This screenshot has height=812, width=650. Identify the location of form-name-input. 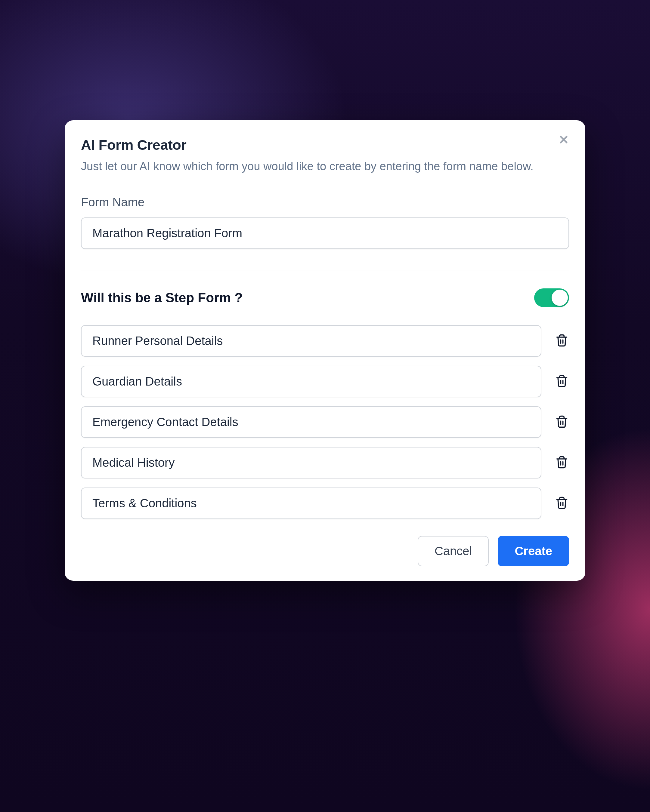
(325, 233).